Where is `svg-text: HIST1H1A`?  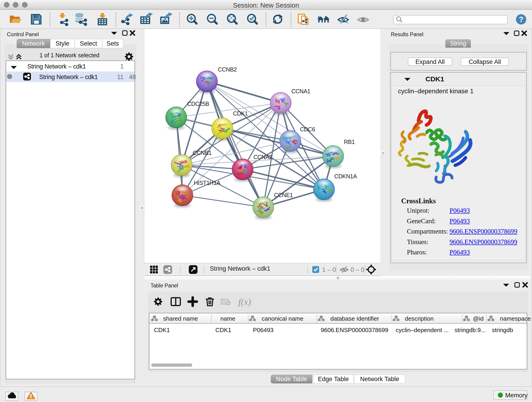 svg-text: HIST1H1A is located at coordinates (207, 183).